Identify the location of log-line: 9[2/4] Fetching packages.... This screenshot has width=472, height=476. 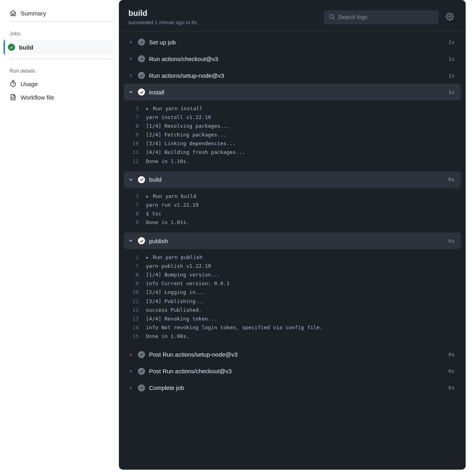
(292, 135).